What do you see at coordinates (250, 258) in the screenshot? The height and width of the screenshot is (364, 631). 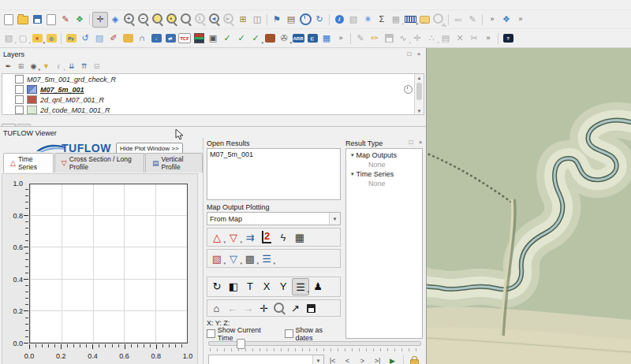 I see `curtain-plot-button: ▩` at bounding box center [250, 258].